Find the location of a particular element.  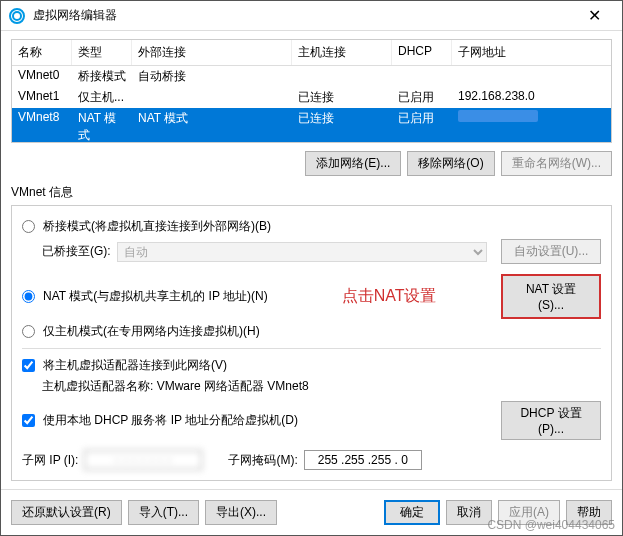

subnet-mask-input: 255 .255 .255 . 0 is located at coordinates (363, 460).